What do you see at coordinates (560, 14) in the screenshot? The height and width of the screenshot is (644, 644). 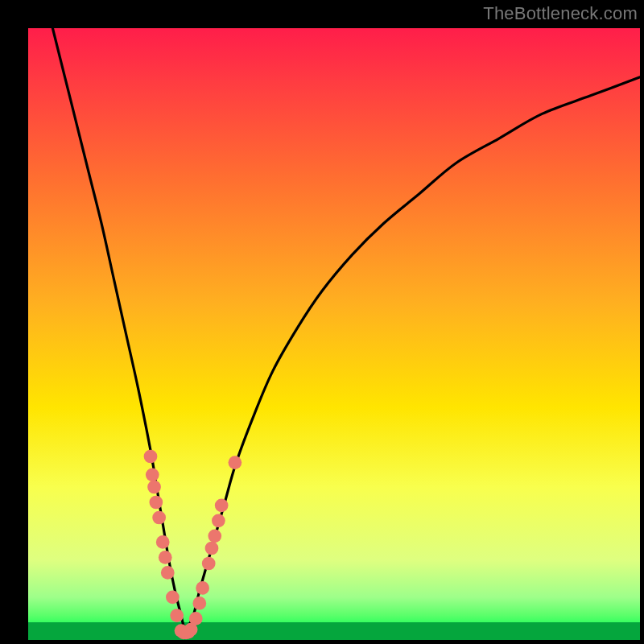 I see `watermark-text: TheBottleneck.com` at bounding box center [560, 14].